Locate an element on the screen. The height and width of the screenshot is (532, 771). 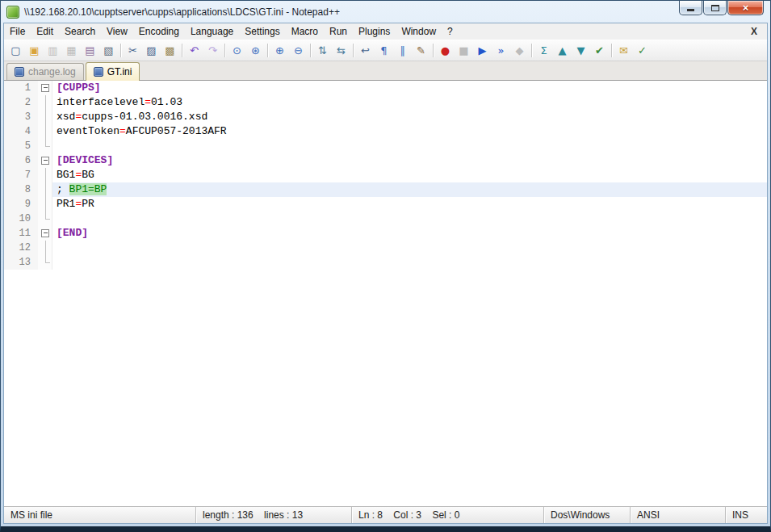
minimize-button is located at coordinates (691, 8).